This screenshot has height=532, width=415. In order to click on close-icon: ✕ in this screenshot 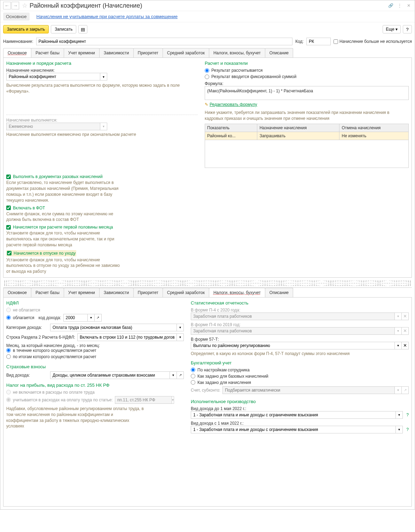, I will do `click(409, 6)`.